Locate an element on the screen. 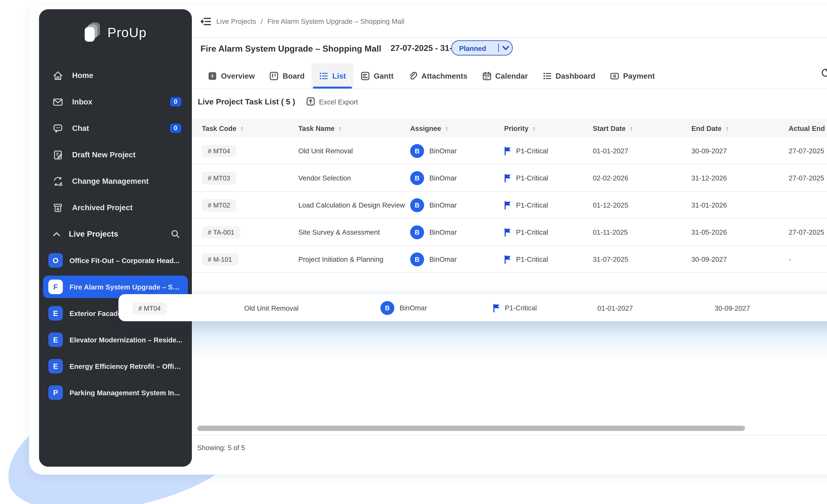 The width and height of the screenshot is (827, 504). tab-payment: Payment is located at coordinates (632, 76).